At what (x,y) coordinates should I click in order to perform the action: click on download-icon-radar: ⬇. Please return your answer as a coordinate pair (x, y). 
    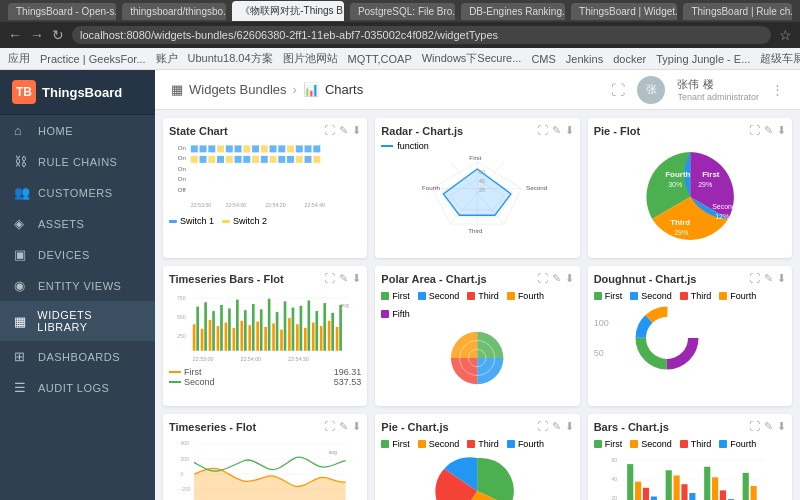
    Looking at the image, I should click on (570, 130).